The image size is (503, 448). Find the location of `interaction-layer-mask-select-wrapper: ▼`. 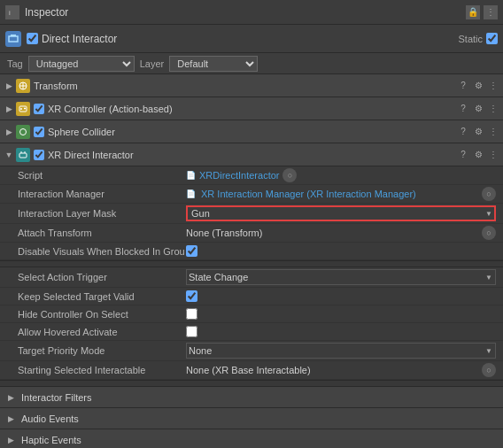

interaction-layer-mask-select-wrapper: ▼ is located at coordinates (341, 213).